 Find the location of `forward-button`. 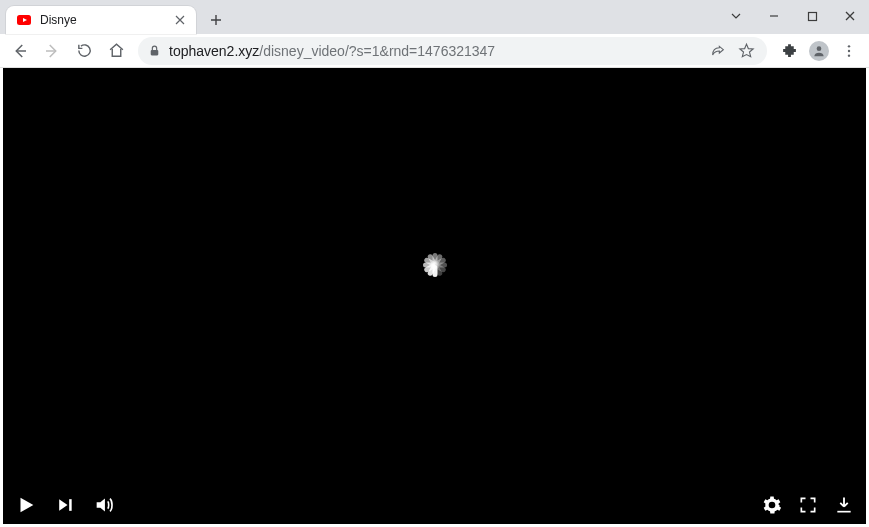

forward-button is located at coordinates (52, 51).